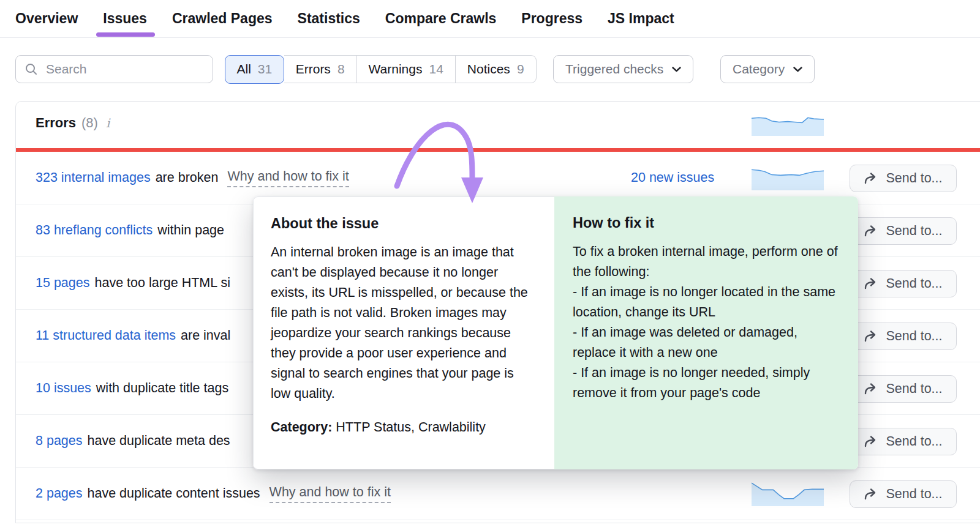 Image resolution: width=980 pixels, height=530 pixels. I want to click on search-box, so click(114, 69).